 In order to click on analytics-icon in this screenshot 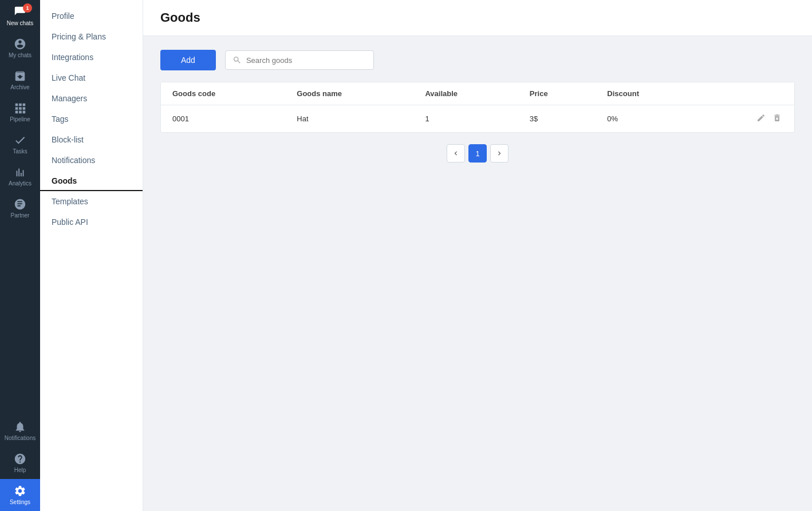, I will do `click(20, 172)`.